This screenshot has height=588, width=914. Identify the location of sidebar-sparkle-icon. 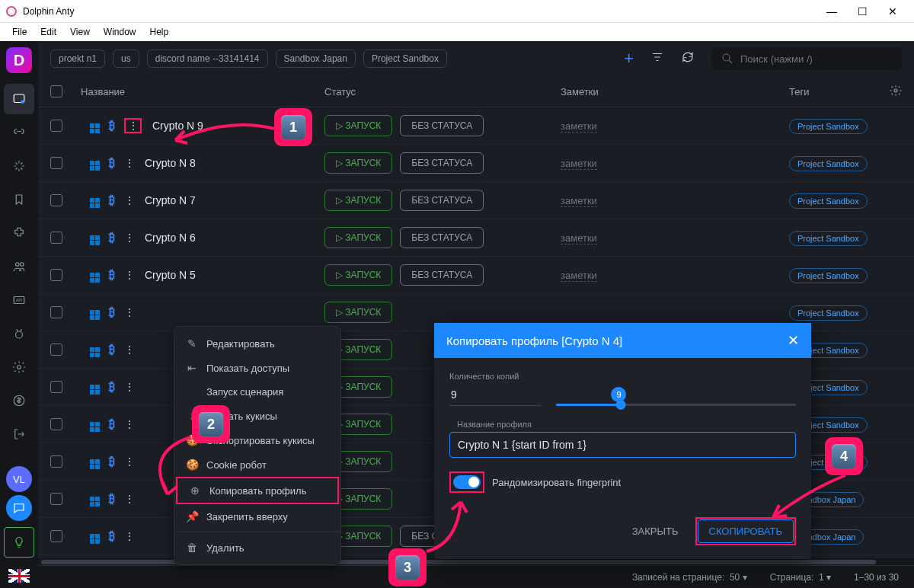
(19, 166).